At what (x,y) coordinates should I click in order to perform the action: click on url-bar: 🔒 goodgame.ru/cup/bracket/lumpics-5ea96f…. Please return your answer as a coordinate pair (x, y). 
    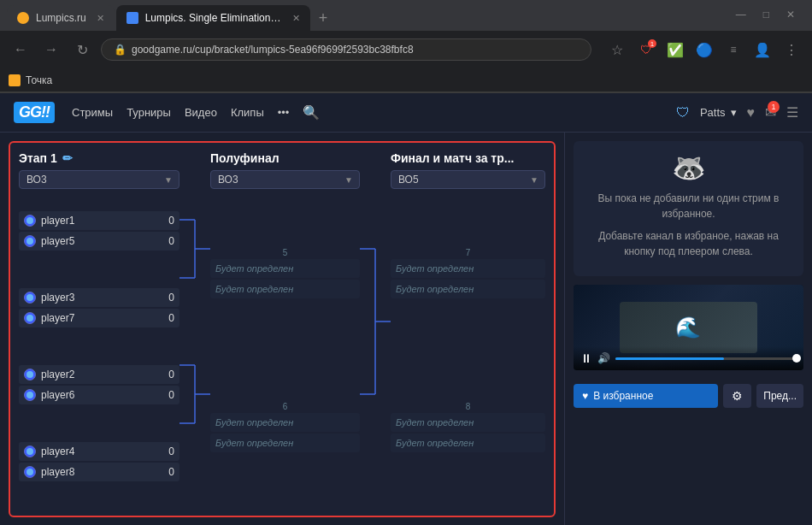
    Looking at the image, I should click on (346, 50).